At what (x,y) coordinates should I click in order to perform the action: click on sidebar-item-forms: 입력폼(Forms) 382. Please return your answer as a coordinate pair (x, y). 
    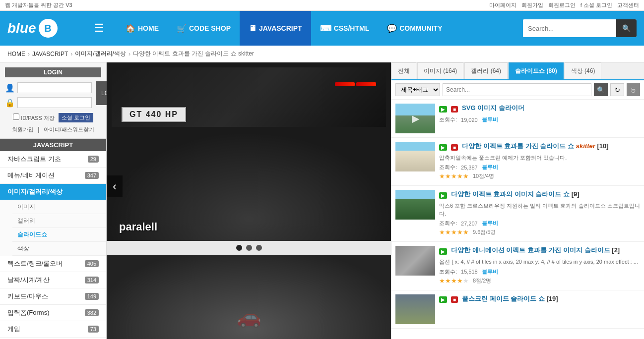
    Looking at the image, I should click on (53, 313).